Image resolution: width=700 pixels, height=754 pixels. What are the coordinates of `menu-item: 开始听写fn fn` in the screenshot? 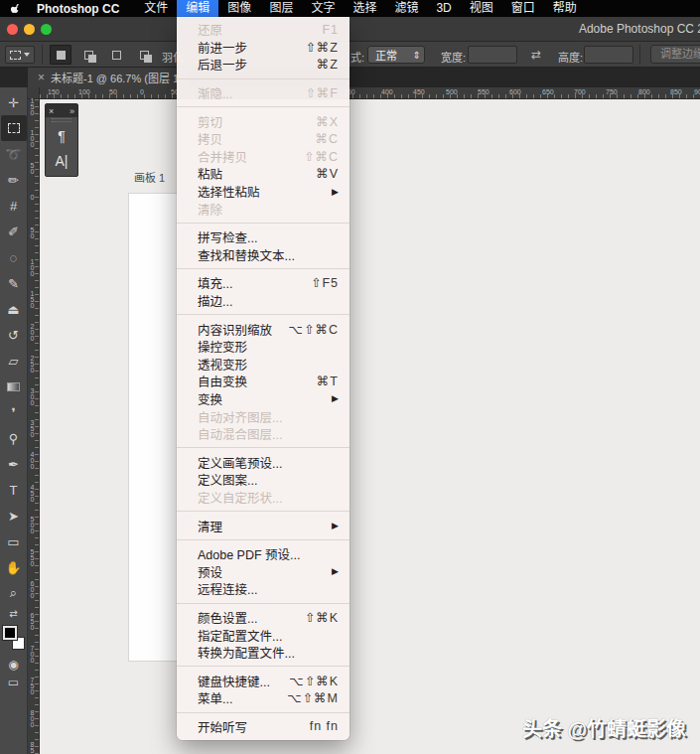 It's located at (263, 727).